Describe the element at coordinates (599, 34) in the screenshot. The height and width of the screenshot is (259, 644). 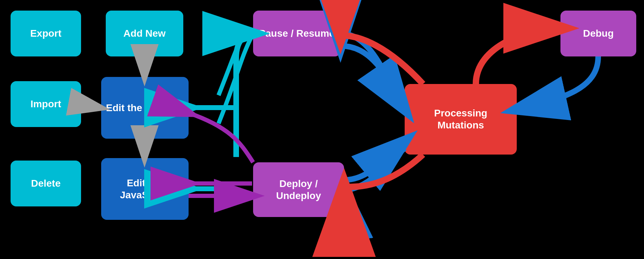
I see `debug-node: Debug` at that location.